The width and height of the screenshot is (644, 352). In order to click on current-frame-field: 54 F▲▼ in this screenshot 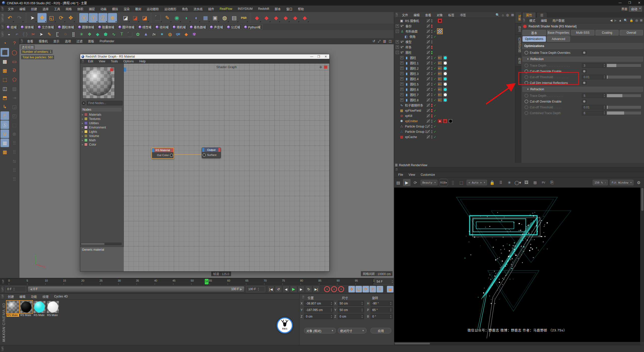, I will do `click(384, 282)`.